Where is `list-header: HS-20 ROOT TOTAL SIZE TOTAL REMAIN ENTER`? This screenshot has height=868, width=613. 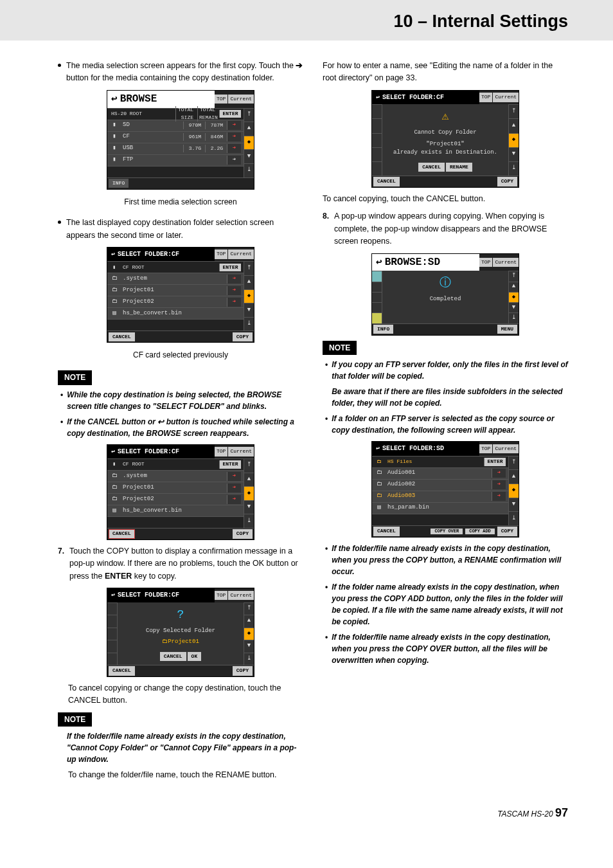
list-header: HS-20 ROOT TOTAL SIZE TOTAL REMAIN ENTER is located at coordinates (175, 114).